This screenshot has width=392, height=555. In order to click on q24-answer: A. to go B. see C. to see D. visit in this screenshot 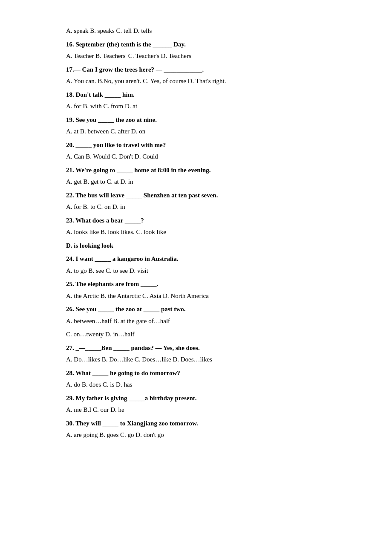, I will do `click(199, 271)`.